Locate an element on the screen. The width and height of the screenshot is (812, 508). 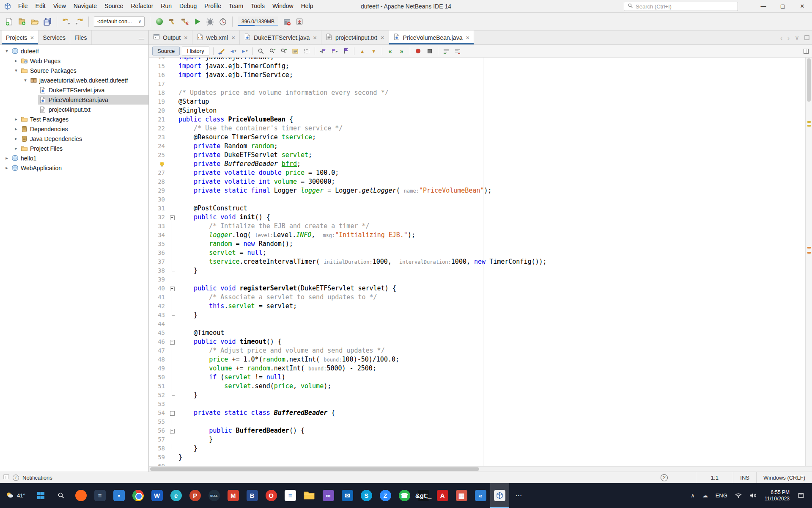
menu-window: Window is located at coordinates (283, 6).